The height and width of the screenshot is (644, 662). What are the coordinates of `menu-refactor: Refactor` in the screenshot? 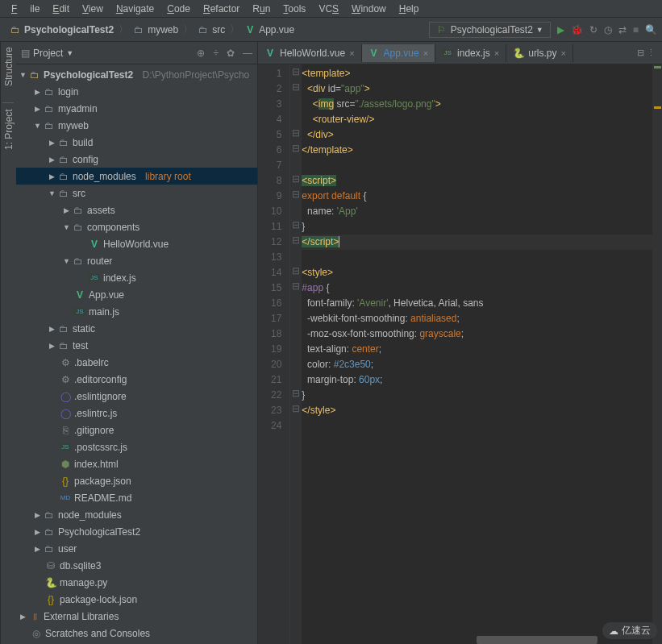 It's located at (221, 8).